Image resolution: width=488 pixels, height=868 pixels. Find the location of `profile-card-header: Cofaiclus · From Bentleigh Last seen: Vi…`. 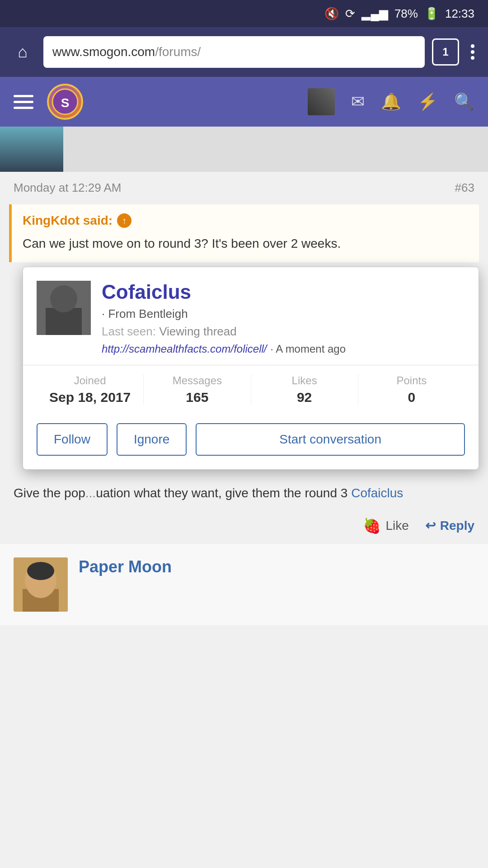

profile-card-header: Cofaiclus · From Bentleigh Last seen: Vi… is located at coordinates (251, 316).